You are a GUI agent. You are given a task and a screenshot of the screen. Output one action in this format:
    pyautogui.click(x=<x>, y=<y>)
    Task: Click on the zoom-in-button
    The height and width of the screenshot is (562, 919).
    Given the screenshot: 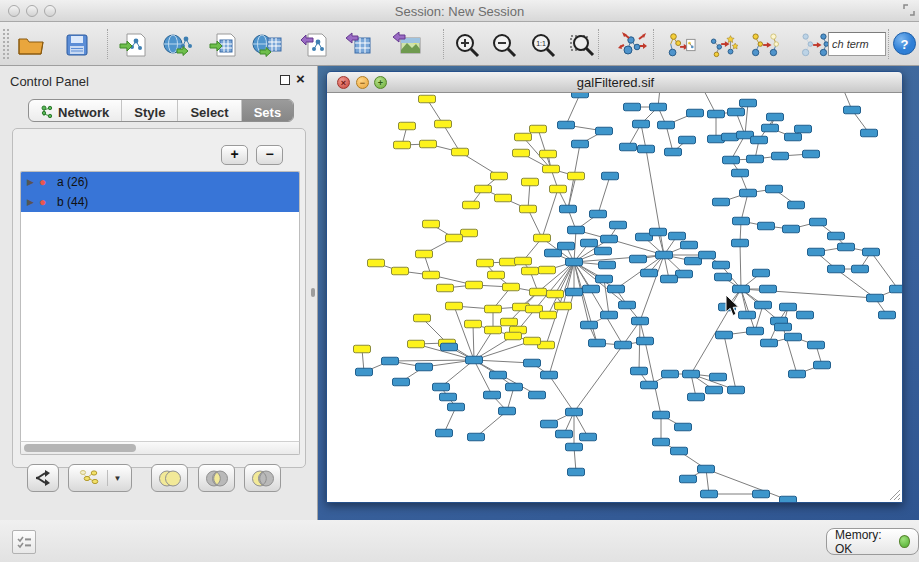 What is the action you would take?
    pyautogui.click(x=467, y=45)
    